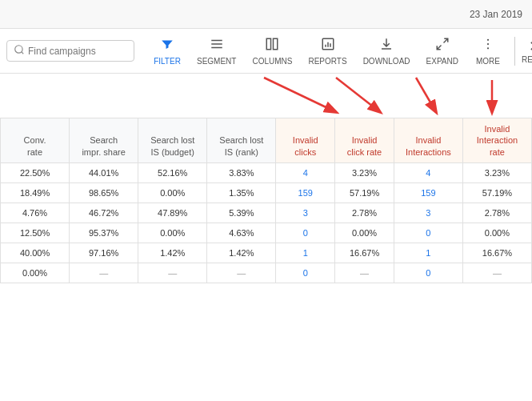 The height and width of the screenshot is (401, 532). I want to click on cell-search_lost_rank: 1.35%, so click(242, 192).